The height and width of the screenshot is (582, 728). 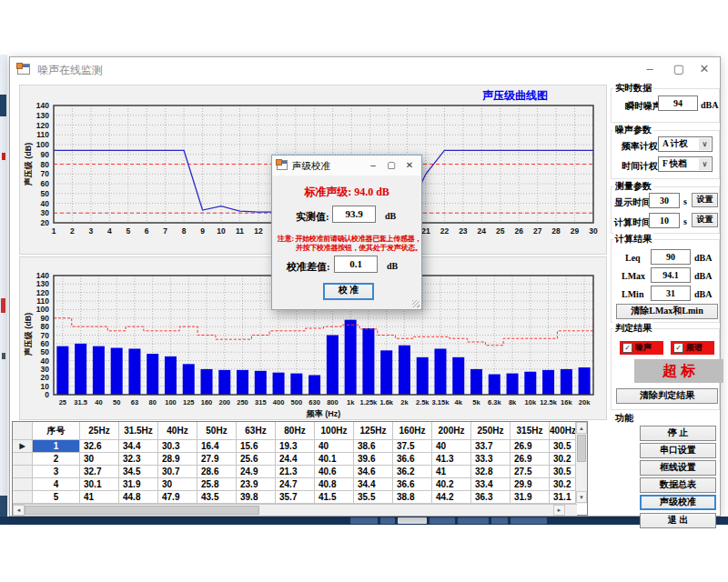 What do you see at coordinates (373, 497) in the screenshot?
I see `table-cell: 35.5` at bounding box center [373, 497].